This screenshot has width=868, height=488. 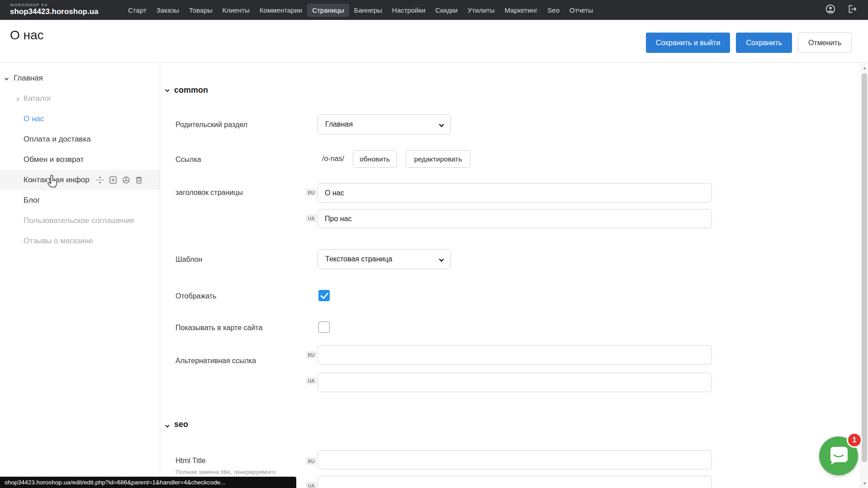 What do you see at coordinates (515, 193) in the screenshot?
I see `page-heading-ru-input` at bounding box center [515, 193].